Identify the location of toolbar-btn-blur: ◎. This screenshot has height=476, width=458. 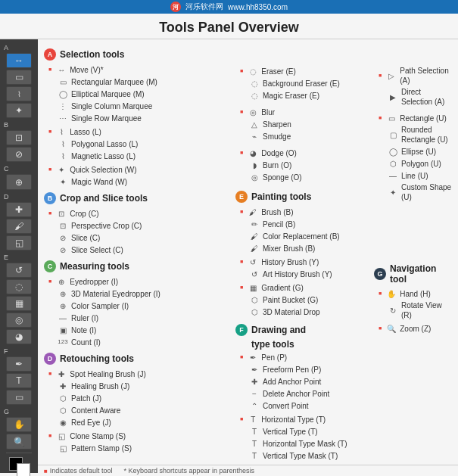
(19, 320).